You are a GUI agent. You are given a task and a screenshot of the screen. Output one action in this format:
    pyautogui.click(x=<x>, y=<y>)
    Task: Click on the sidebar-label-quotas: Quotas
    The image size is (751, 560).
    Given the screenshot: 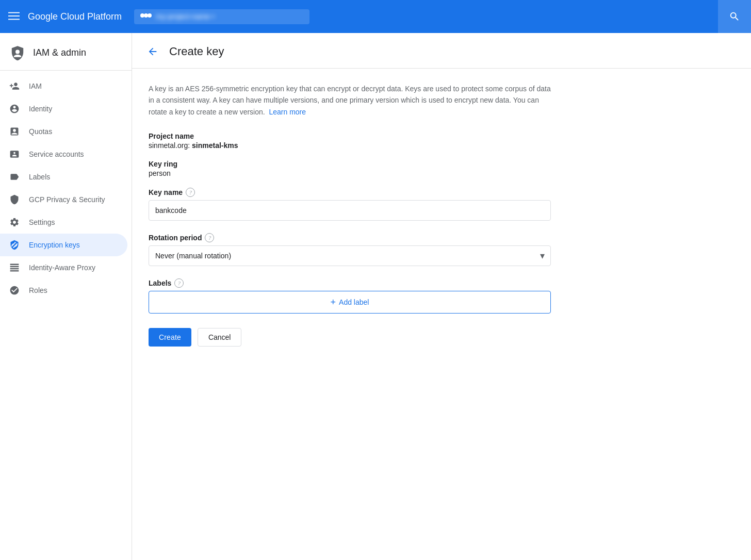 What is the action you would take?
    pyautogui.click(x=40, y=131)
    